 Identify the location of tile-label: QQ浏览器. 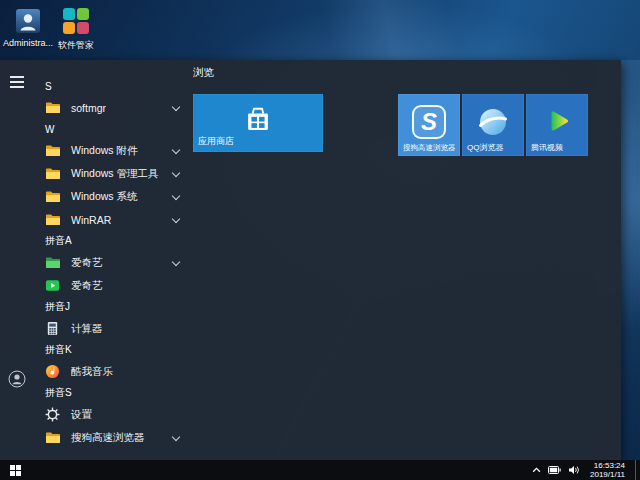
(485, 148).